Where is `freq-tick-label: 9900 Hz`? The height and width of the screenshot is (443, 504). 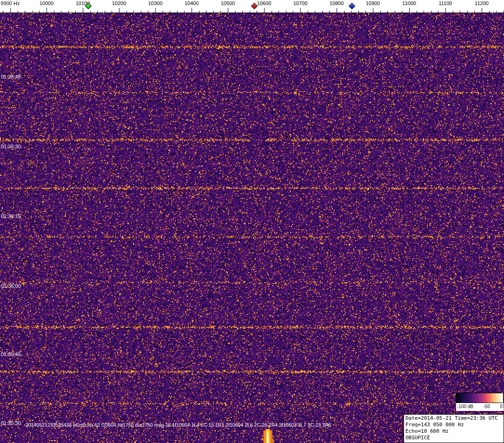
freq-tick-label: 9900 Hz is located at coordinates (10, 3).